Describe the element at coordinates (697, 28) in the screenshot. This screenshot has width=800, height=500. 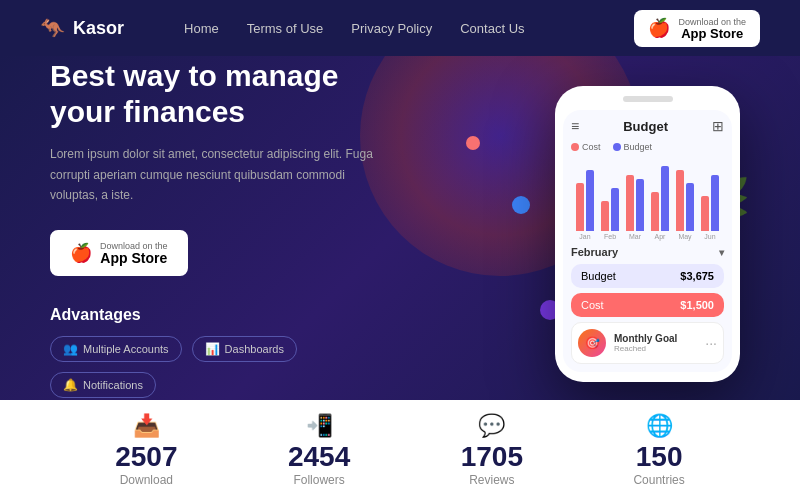
I see `nav-appstore-button: 🍎 Download on the App Store` at that location.